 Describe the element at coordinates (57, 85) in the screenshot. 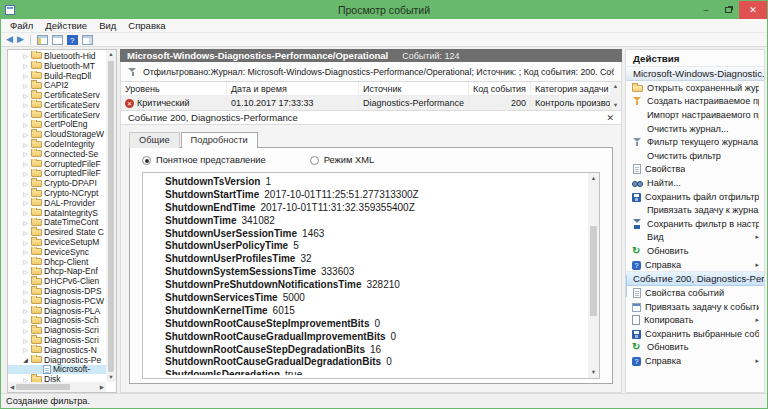

I see `tree-item: CAPI2` at that location.